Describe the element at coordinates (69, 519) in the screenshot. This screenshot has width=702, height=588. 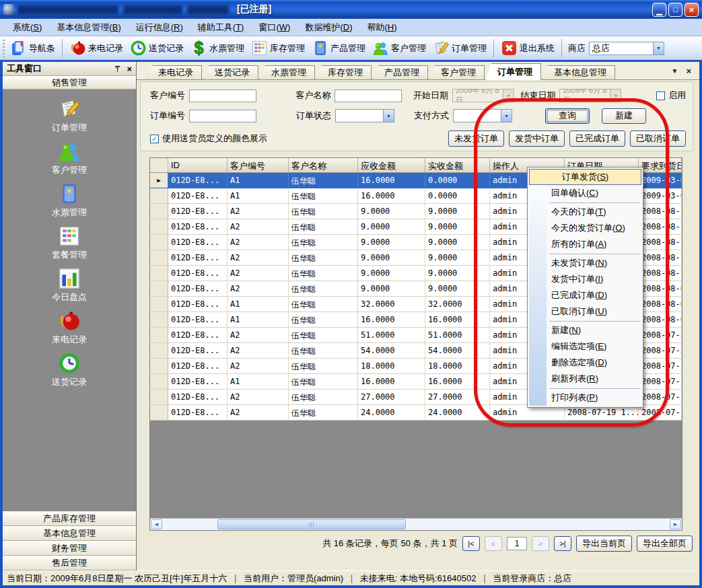
I see `sidebar-group-产品库存管理: 产品库存管理` at that location.